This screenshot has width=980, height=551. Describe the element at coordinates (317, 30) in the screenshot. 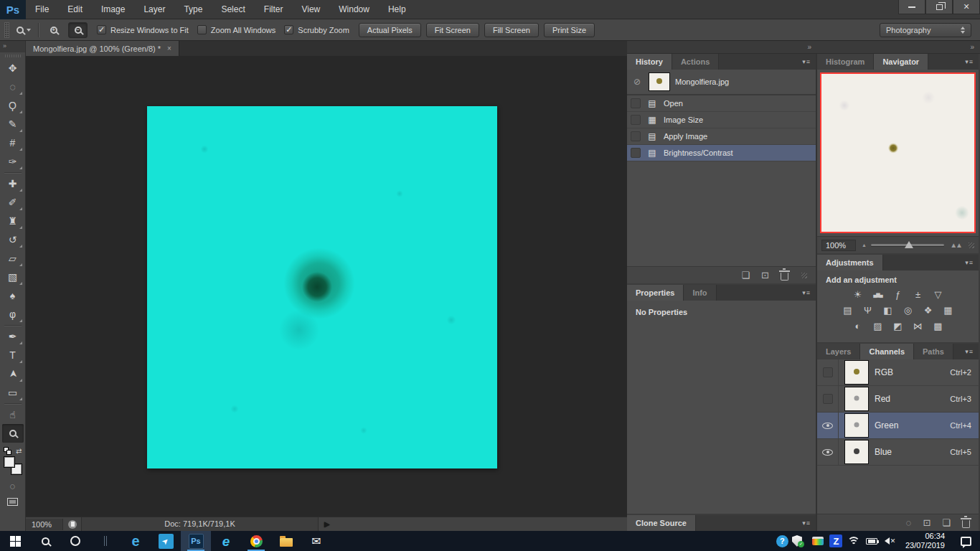

I see `option-scrubby-zoom: ✓Scrubby Zoom` at that location.